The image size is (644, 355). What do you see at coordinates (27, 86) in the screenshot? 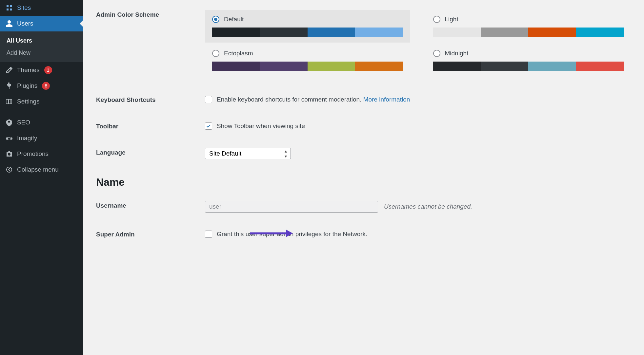
I see `sidebar-item-label: Plugins` at bounding box center [27, 86].